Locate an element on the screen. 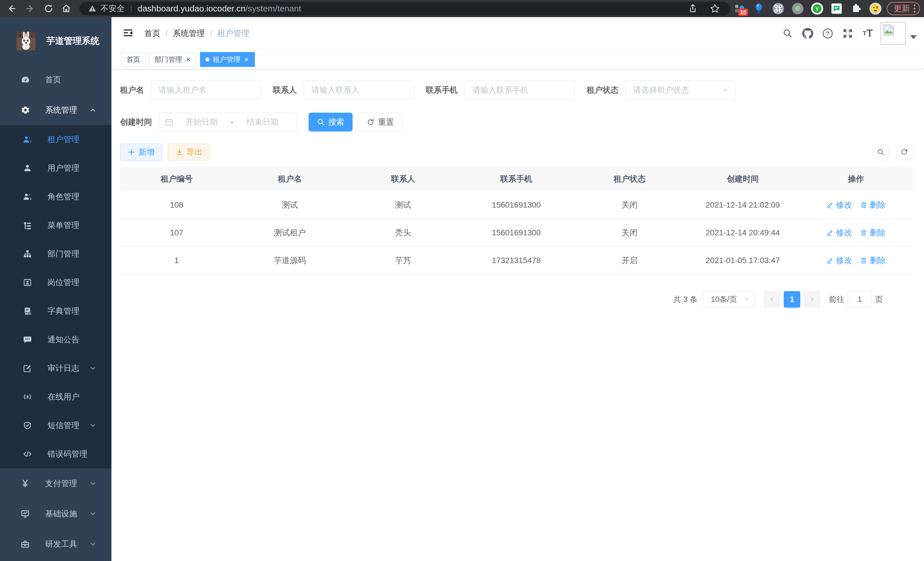 The height and width of the screenshot is (561, 924). sidebar-item-devtools: 研发工具 is located at coordinates (56, 544).